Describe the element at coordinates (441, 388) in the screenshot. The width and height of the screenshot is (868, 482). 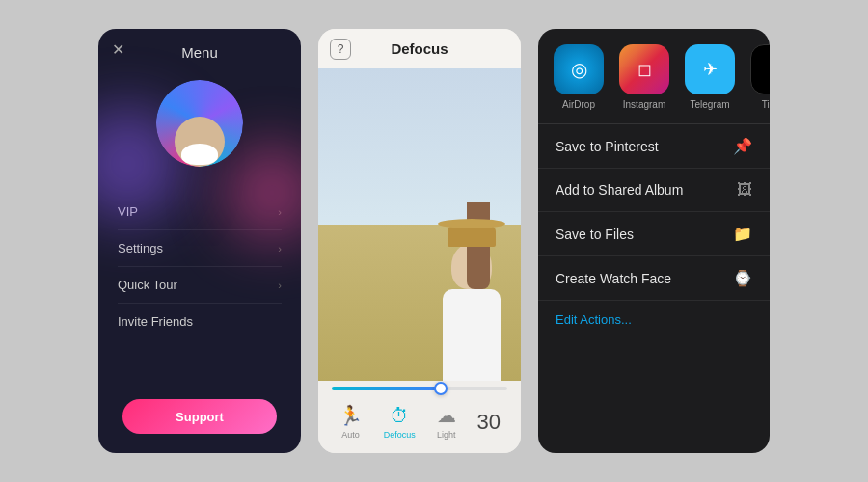
I see `slider-thumb` at that location.